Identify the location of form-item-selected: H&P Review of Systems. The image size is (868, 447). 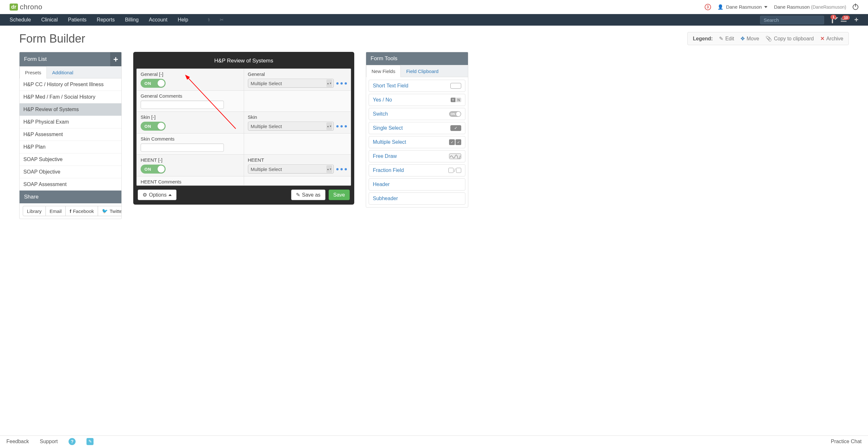
(70, 110).